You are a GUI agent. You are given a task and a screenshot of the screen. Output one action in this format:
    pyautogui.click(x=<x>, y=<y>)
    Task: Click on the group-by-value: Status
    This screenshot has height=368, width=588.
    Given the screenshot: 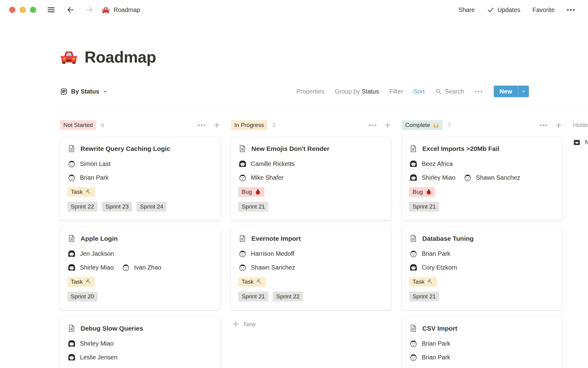 What is the action you would take?
    pyautogui.click(x=371, y=91)
    